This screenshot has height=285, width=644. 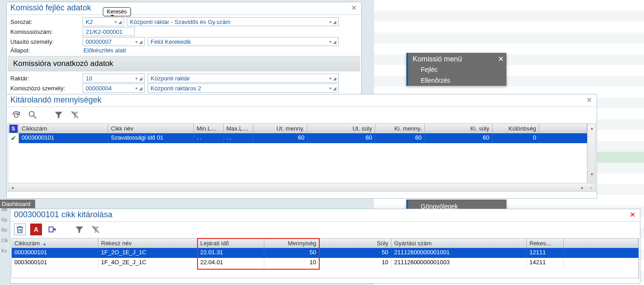 I want to click on pick-row-empty, so click(x=325, y=273).